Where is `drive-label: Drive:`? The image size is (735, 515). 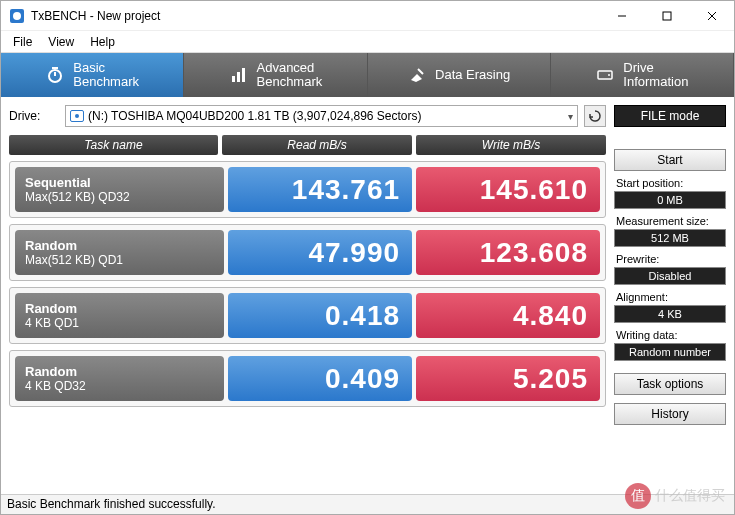
drive-label: Drive: is located at coordinates (34, 116).